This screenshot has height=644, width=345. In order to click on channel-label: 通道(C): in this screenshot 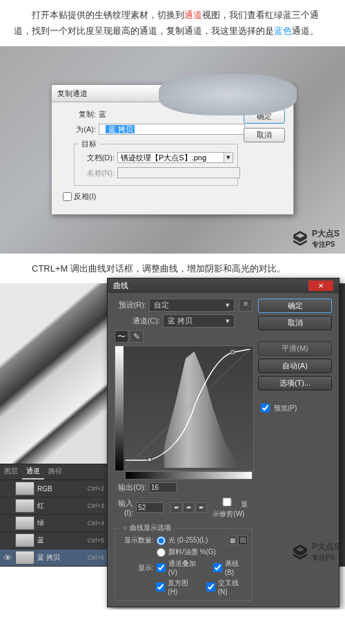, I will do `click(144, 321)`.